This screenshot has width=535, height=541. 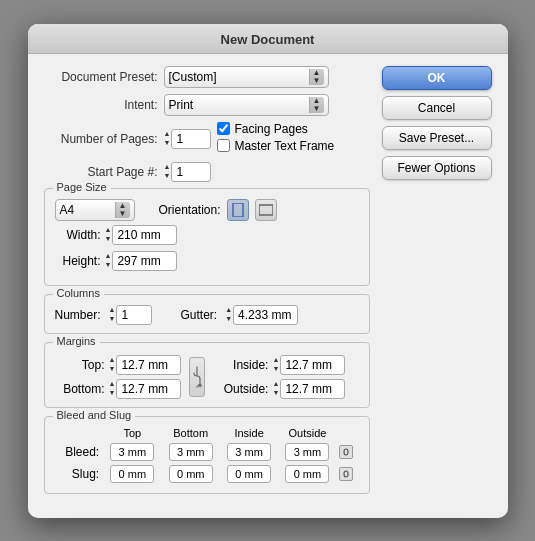 What do you see at coordinates (80, 389) in the screenshot?
I see `bottom-label: Bottom:` at bounding box center [80, 389].